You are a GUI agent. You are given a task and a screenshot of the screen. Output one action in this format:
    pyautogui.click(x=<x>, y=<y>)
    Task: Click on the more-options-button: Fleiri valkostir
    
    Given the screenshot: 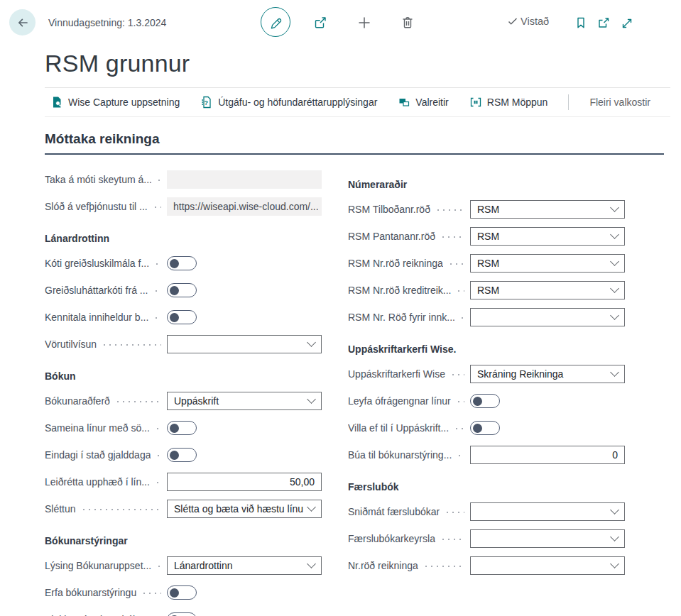 What is the action you would take?
    pyautogui.click(x=620, y=102)
    